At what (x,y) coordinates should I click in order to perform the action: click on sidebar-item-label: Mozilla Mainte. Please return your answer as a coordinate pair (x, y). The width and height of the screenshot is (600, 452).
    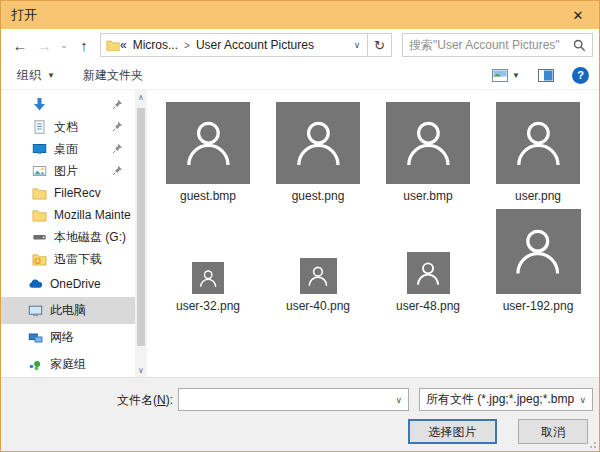
    Looking at the image, I should click on (92, 215).